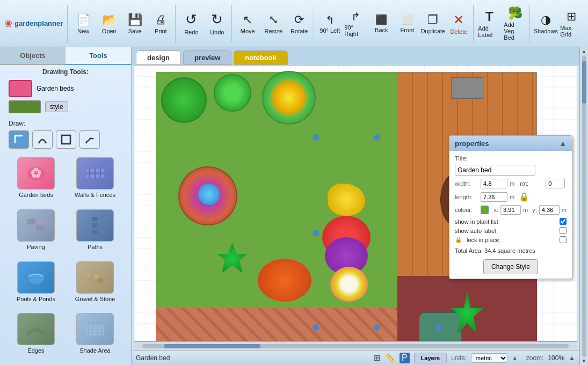 This screenshot has height=365, width=588. Describe the element at coordinates (36, 225) in the screenshot. I see `paving-icon` at that location.